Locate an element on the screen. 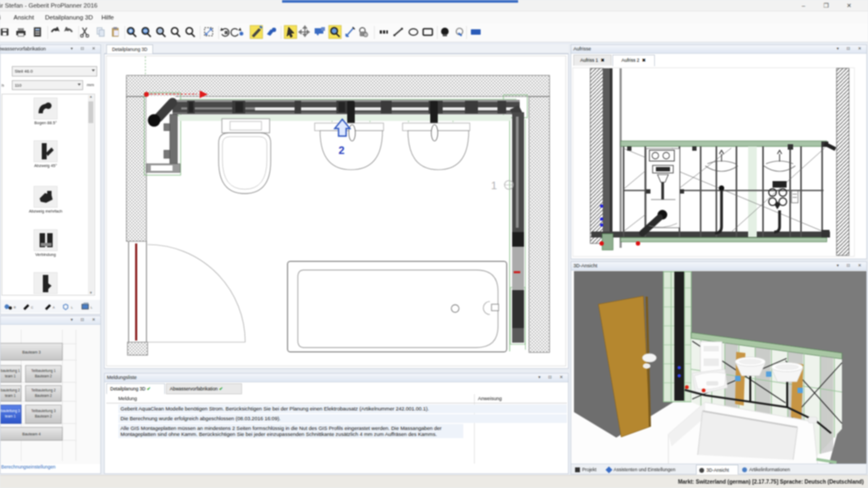 Image resolution: width=868 pixels, height=488 pixels. svg-text: bauleitung 2 is located at coordinates (10, 390).